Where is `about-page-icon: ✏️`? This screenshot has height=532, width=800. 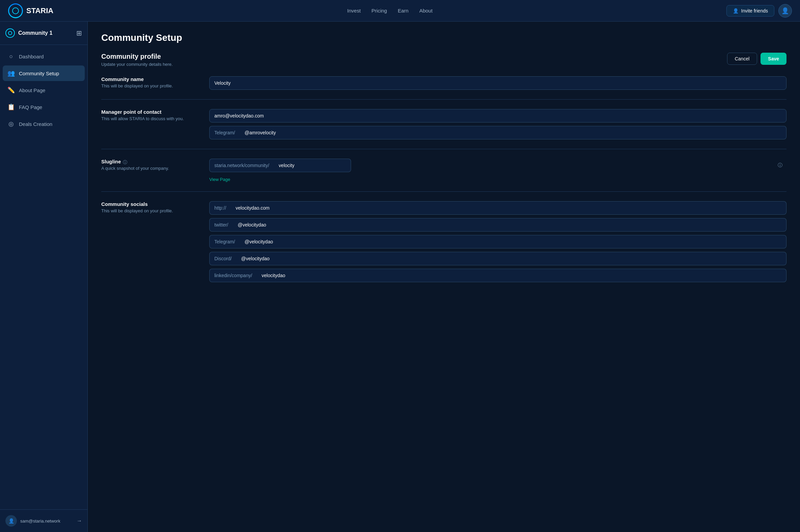
about-page-icon: ✏️ is located at coordinates (11, 90).